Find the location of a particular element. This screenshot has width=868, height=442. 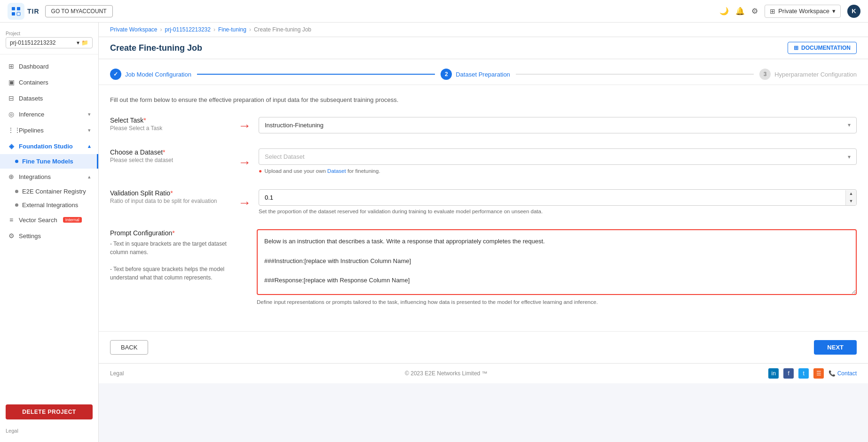

settings-nav-icon: ⚙ is located at coordinates (11, 236).